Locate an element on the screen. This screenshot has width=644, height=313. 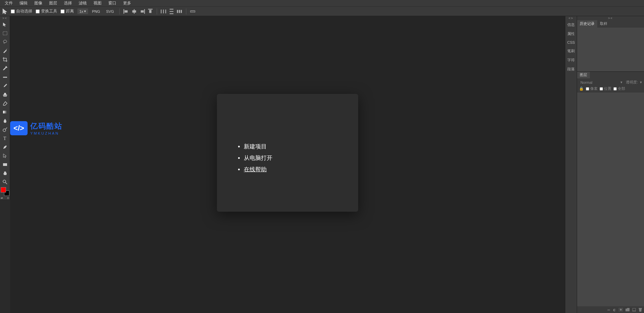
new-layer-icon is located at coordinates (634, 310).